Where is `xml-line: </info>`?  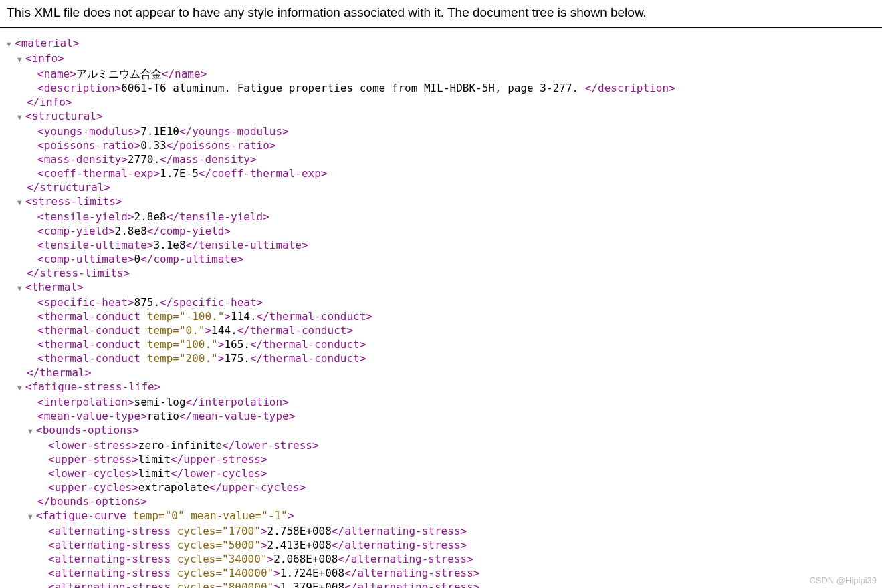 xml-line: </info> is located at coordinates (447, 102).